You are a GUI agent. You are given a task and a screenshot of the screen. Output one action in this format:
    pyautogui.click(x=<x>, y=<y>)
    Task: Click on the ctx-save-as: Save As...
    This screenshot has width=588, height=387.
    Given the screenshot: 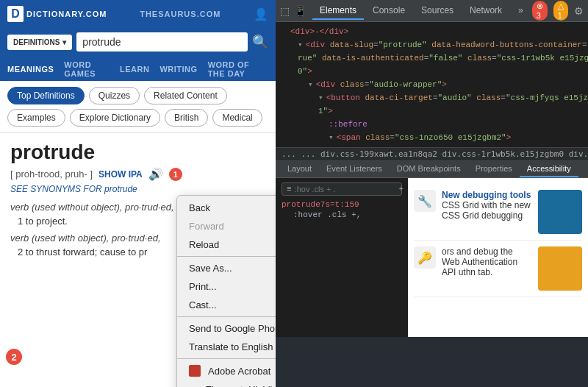 What is the action you would take?
    pyautogui.click(x=226, y=268)
    